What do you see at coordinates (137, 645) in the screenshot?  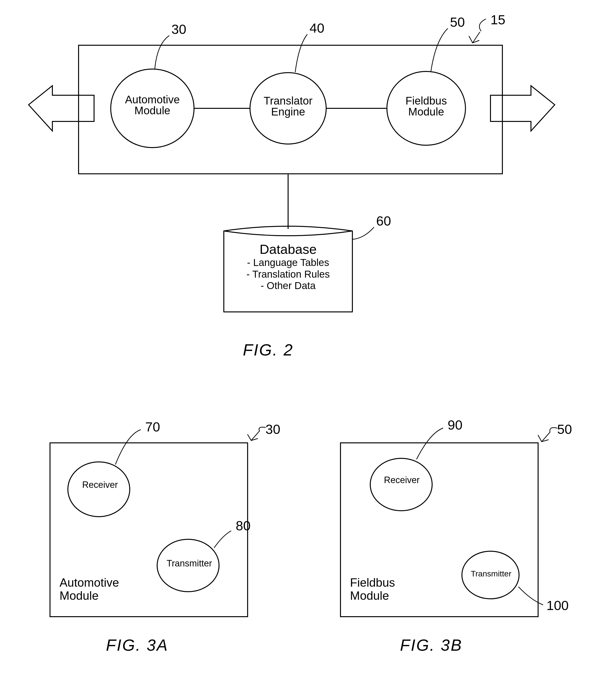 I see `fig3a-label: FIG. 3A` at bounding box center [137, 645].